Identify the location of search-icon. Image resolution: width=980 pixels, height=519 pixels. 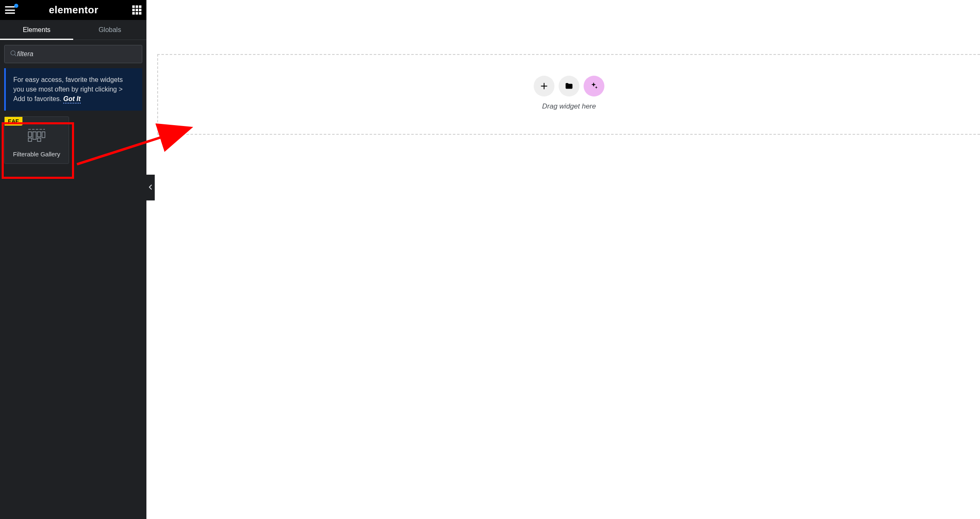
(13, 54).